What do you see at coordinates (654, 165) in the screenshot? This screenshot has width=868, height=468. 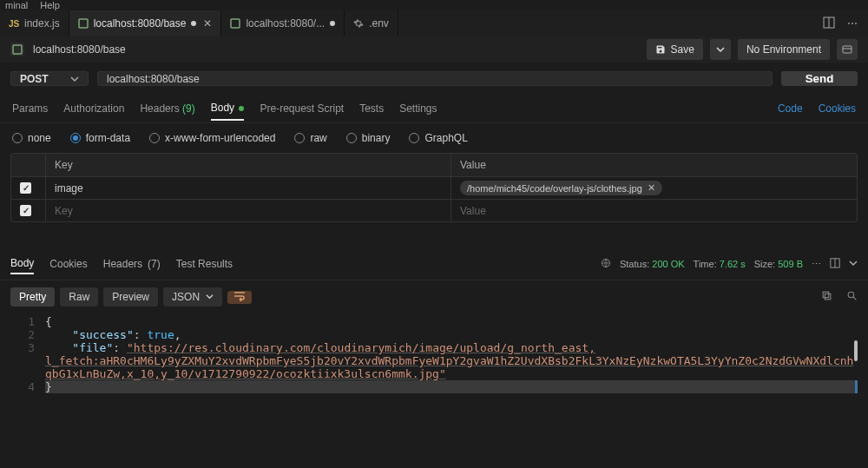 I see `col-value: Value` at bounding box center [654, 165].